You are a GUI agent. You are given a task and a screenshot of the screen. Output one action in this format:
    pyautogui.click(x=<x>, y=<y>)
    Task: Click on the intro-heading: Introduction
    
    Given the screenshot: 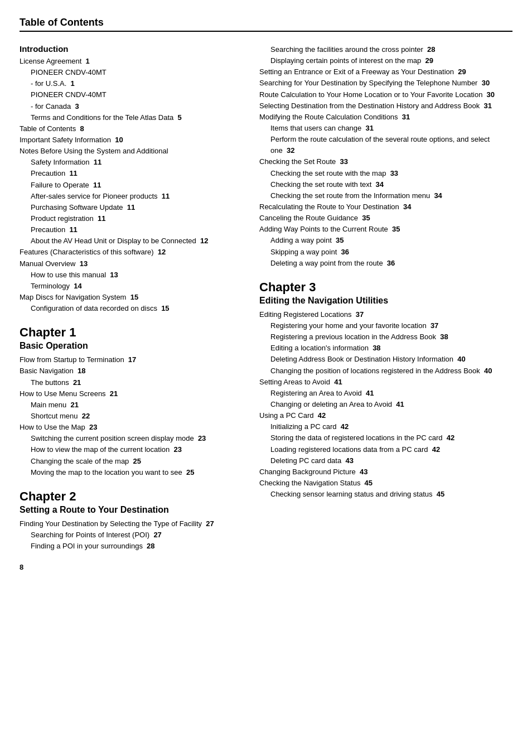 What is the action you would take?
    pyautogui.click(x=131, y=49)
    